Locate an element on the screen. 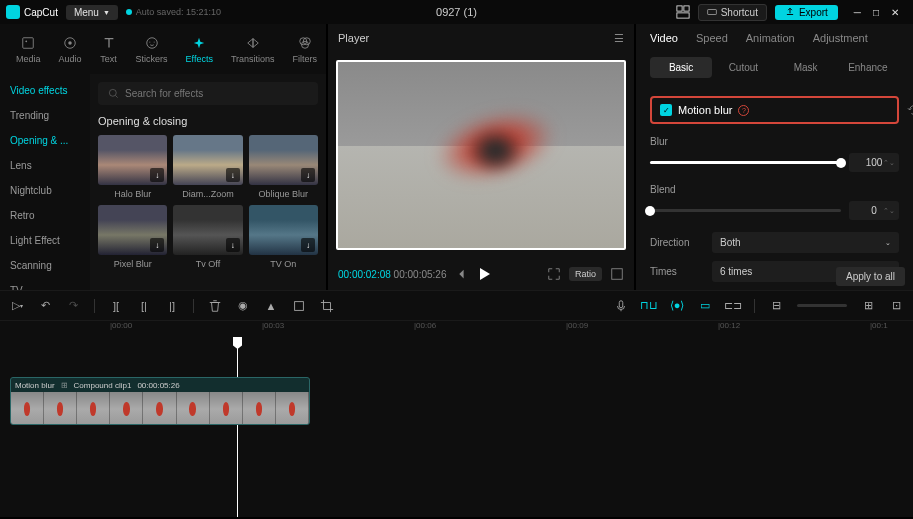 The height and width of the screenshot is (519, 913). blur-slider is located at coordinates (746, 162).